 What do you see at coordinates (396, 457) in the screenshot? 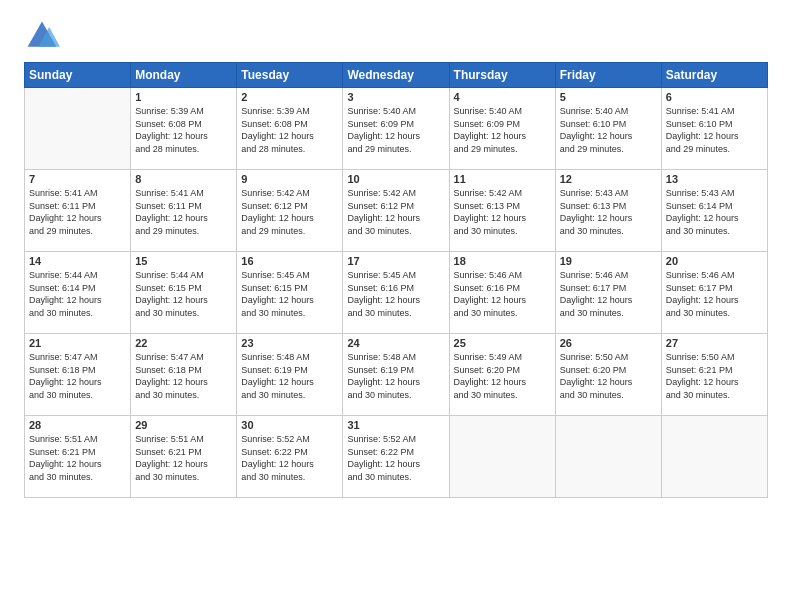
I see `calendar-cell: 31Sunrise: 5:52 AM Sunset: 6:22 PM Dayli…` at bounding box center [396, 457].